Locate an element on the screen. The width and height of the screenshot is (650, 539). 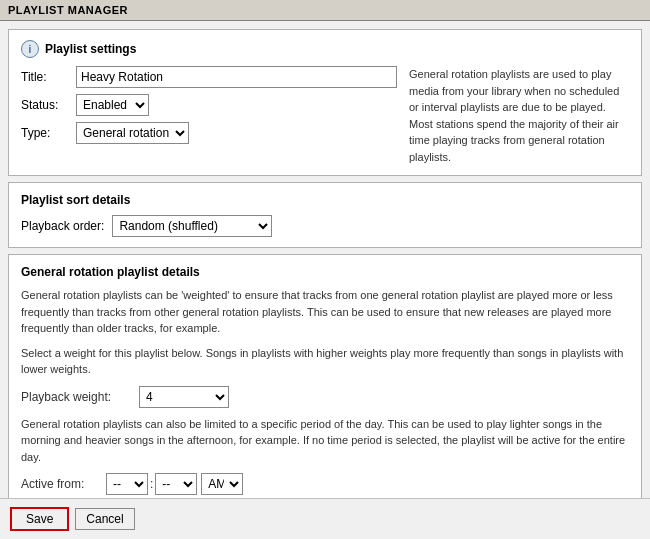
active-from-ampm-select: AMPM is located at coordinates (222, 484).